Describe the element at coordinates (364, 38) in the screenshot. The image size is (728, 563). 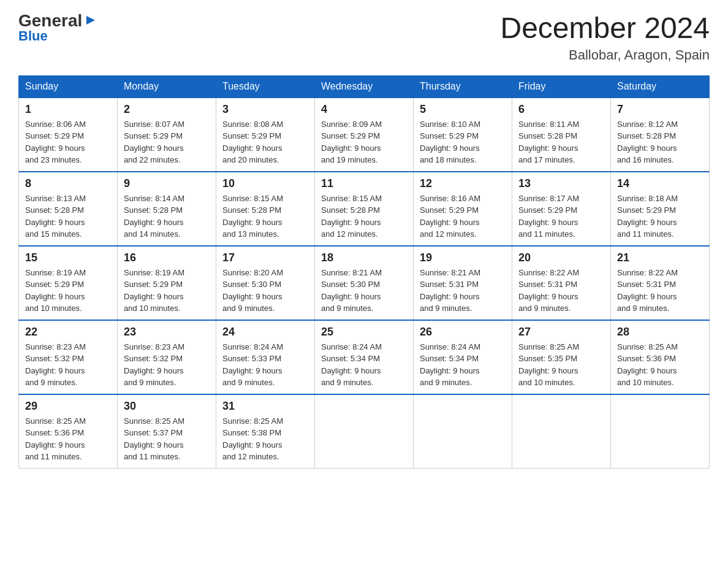
I see `page-header: General Blue December 2024 Ballobar, Ara…` at that location.